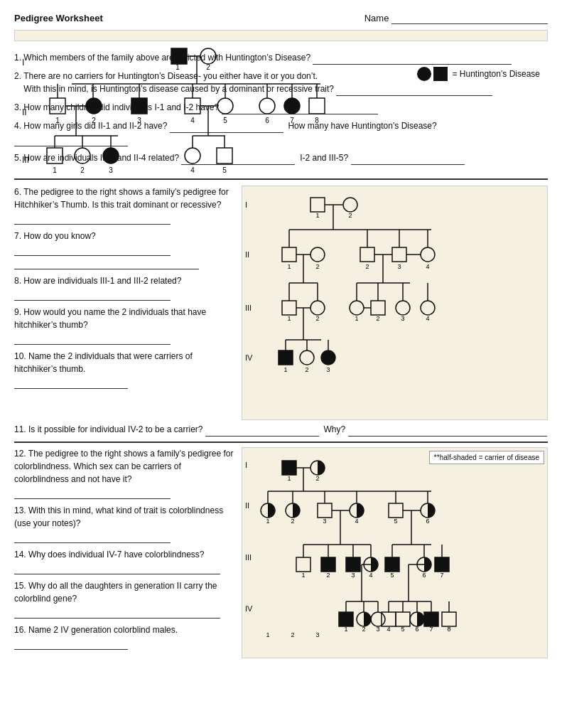 Image resolution: width=562 pixels, height=728 pixels. Describe the element at coordinates (249, 609) in the screenshot. I see `gen3-label-IV: IV` at that location.